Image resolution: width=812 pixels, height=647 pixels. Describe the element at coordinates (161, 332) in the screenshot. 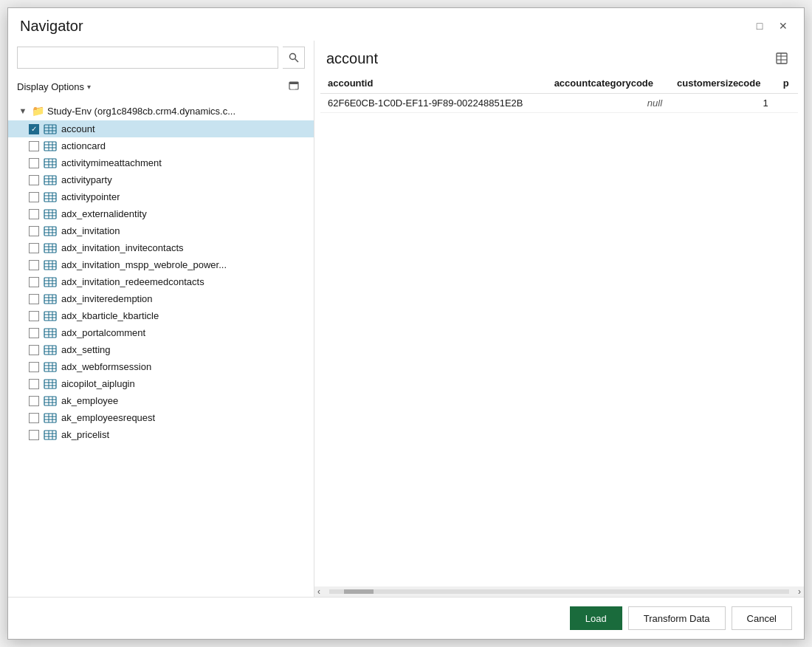

I see `tree-item: adx_portalcomment` at that location.